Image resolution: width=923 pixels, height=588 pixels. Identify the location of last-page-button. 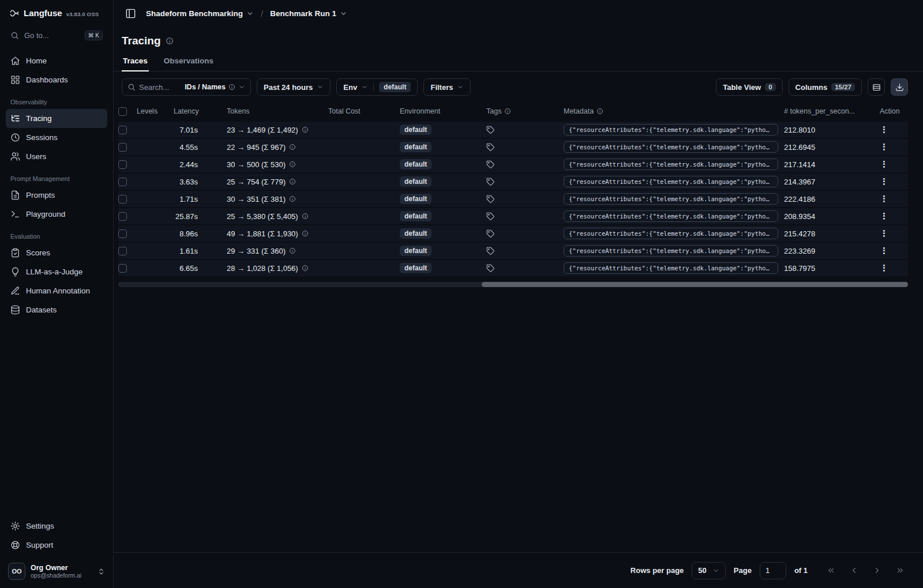
(900, 571).